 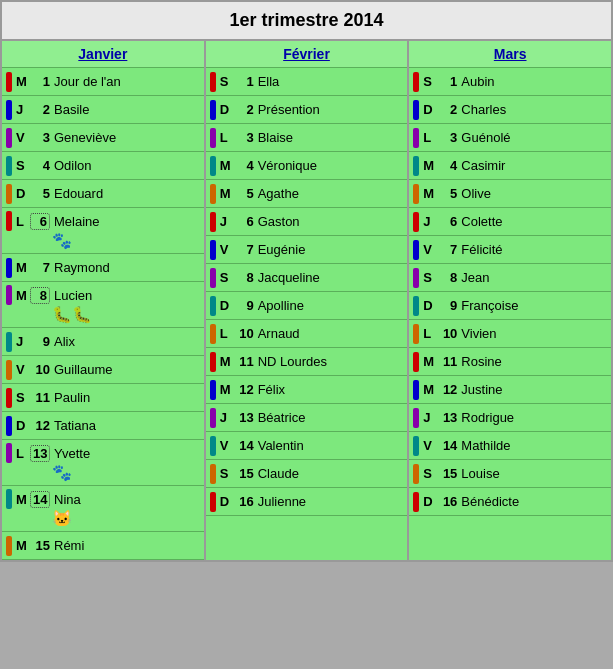 I want to click on day-name: Apolline, so click(x=331, y=306).